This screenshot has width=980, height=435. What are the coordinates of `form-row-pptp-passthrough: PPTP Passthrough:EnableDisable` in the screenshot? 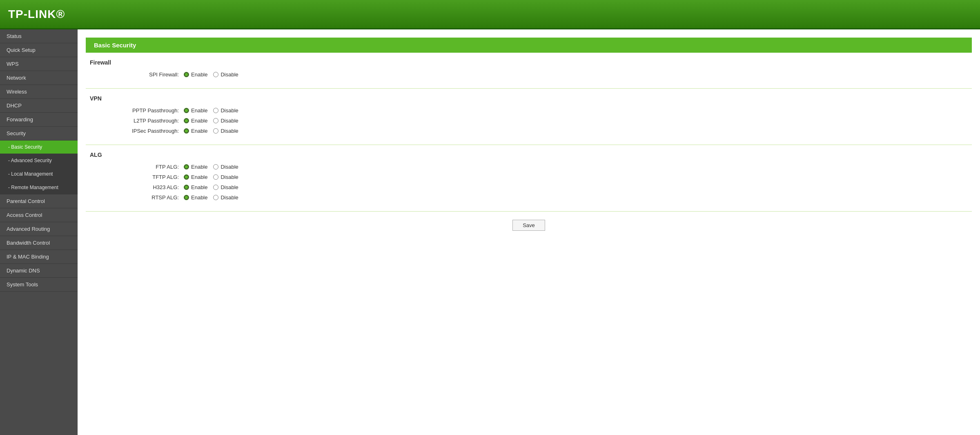 It's located at (529, 110).